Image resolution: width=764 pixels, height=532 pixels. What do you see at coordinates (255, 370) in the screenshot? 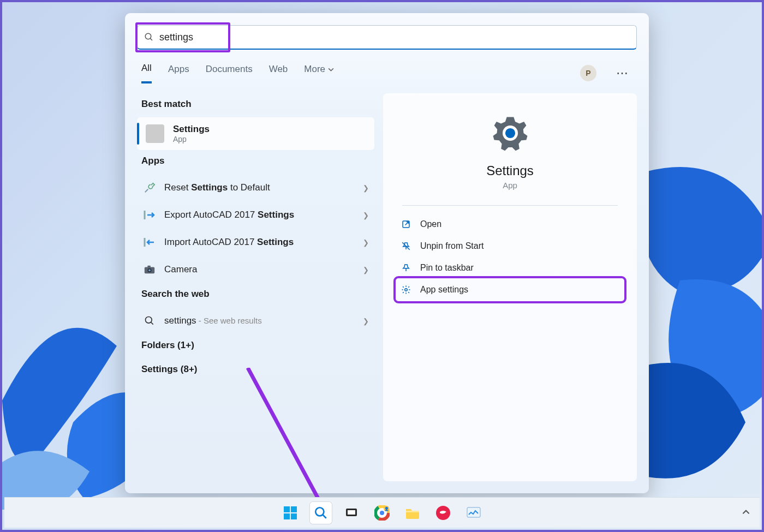
I see `section-settings: Settings (8+)` at bounding box center [255, 370].